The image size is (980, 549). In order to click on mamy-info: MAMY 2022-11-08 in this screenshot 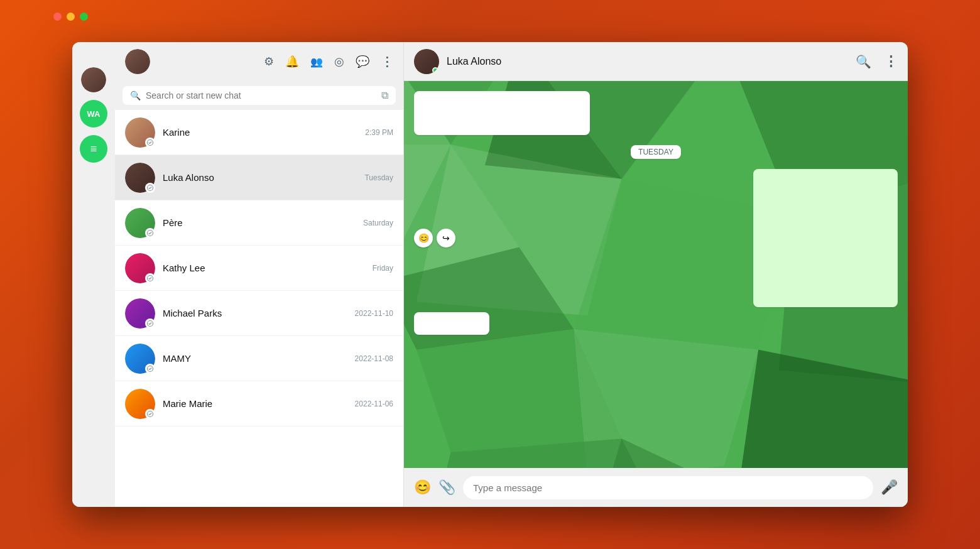, I will do `click(278, 358)`.